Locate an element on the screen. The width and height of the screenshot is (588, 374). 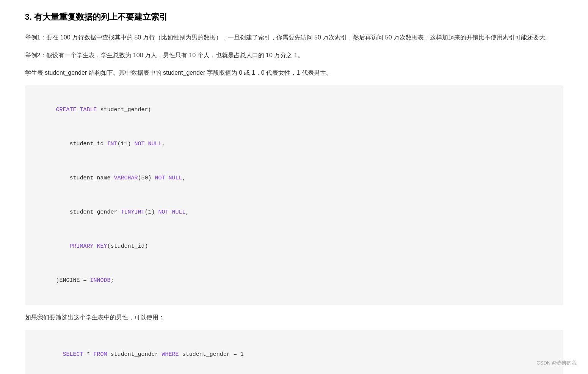
code-line-6: )ENGINE = INNODB; is located at coordinates (294, 281).